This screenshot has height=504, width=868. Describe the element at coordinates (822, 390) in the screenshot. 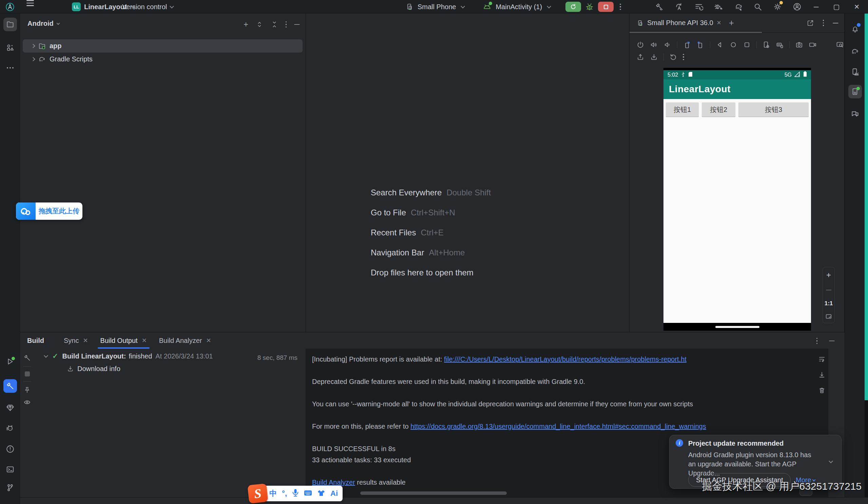

I see `clear-all-trash-icon` at that location.